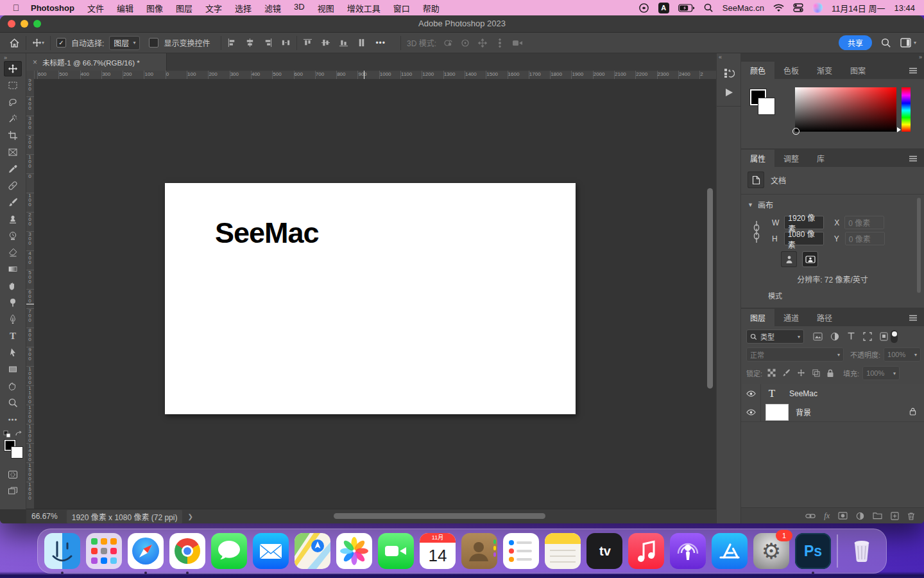 Image resolution: width=924 pixels, height=578 pixels. Describe the element at coordinates (308, 42) in the screenshot. I see `align-top-icon` at that location.